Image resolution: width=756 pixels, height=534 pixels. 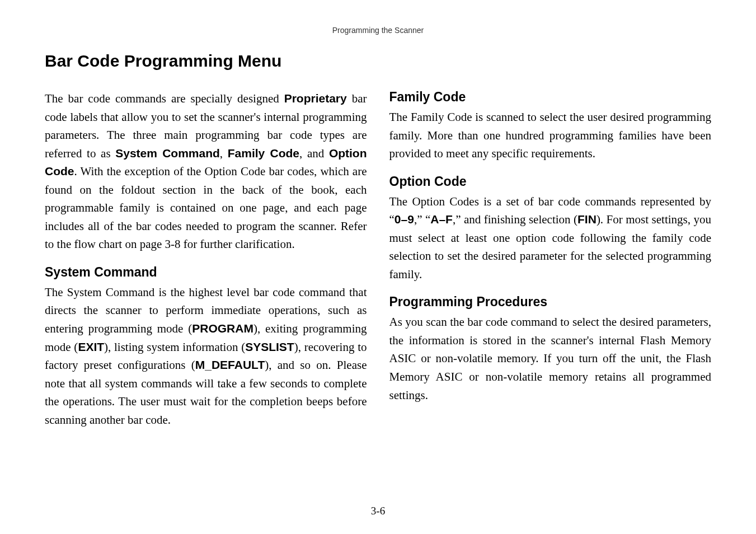 I want to click on text-run: The bar code commands are specially desi…, so click(x=165, y=99).